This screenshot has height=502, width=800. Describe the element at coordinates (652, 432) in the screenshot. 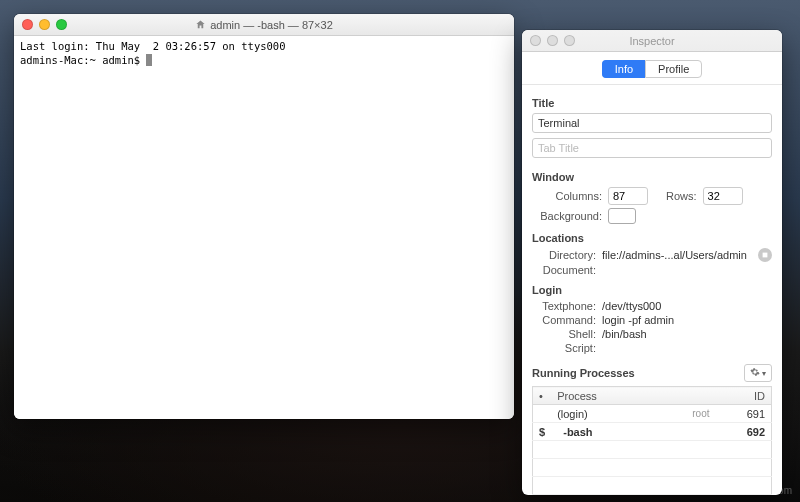

I see `table-row: $ -bash692` at that location.